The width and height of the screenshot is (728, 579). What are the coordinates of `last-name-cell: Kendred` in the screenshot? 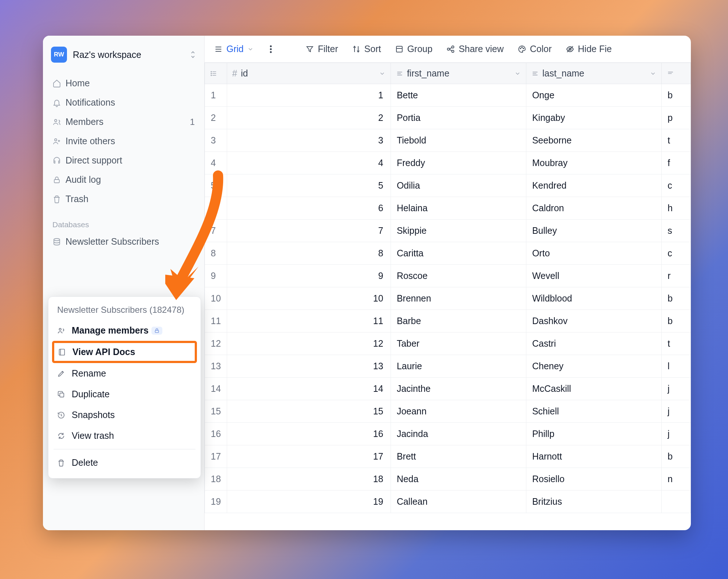 It's located at (594, 186).